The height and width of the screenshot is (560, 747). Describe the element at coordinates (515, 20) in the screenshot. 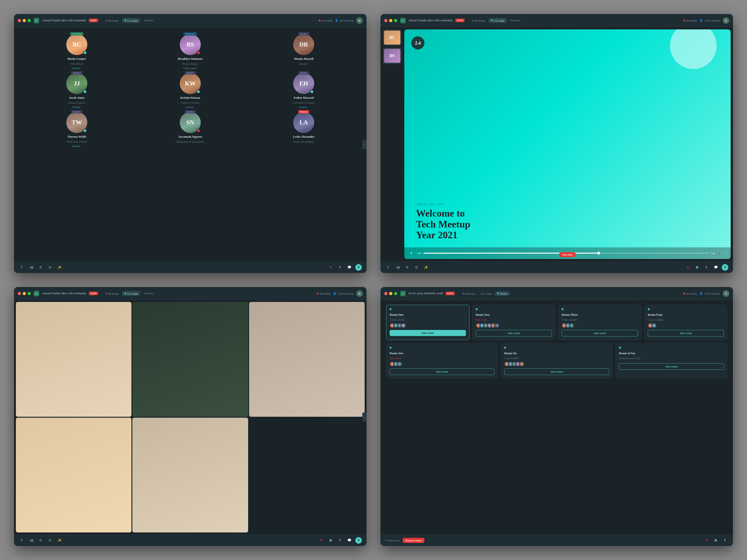

I see `tab-rooms-2: ✦ Rooms` at that location.